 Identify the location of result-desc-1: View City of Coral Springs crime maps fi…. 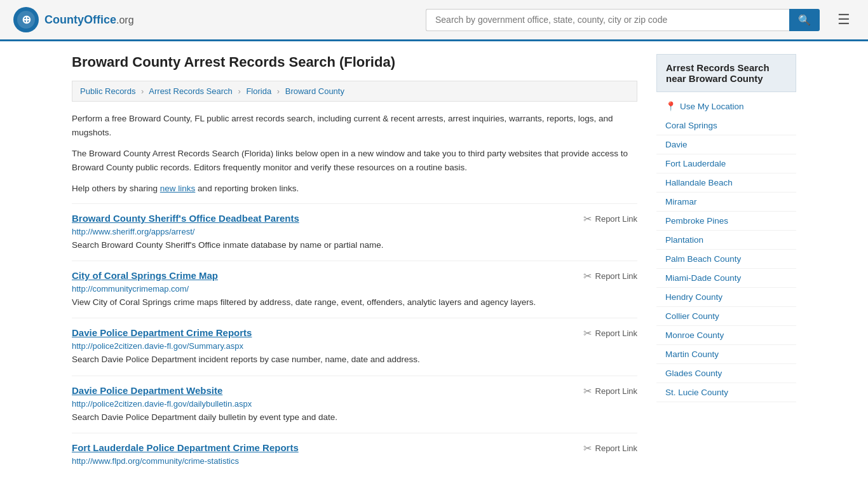
(355, 302).